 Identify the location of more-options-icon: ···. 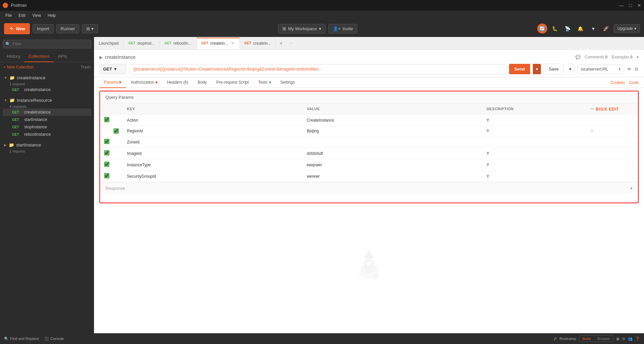
(592, 109).